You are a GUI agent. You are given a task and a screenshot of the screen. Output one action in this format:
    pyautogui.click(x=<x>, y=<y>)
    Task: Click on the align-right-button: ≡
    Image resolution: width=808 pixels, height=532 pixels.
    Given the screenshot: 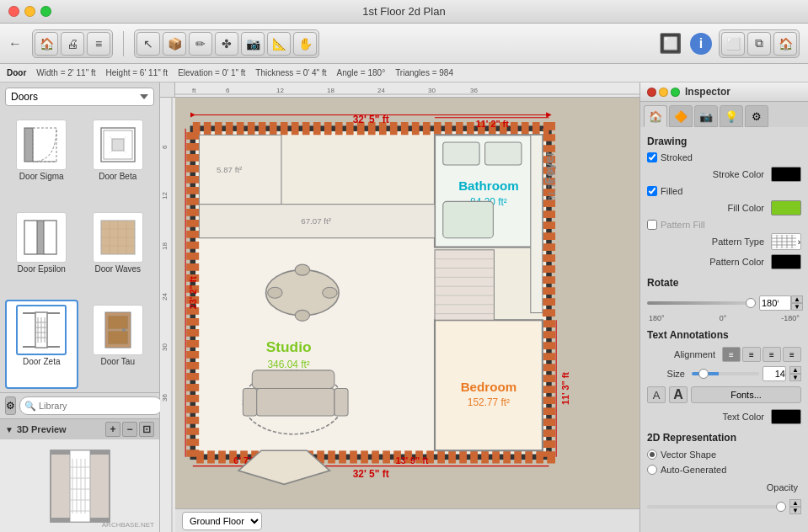 What is the action you would take?
    pyautogui.click(x=772, y=354)
    